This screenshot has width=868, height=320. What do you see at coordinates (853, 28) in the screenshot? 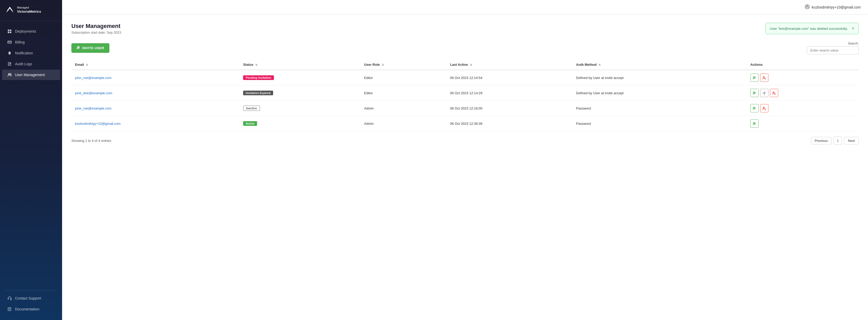
I see `toast-close-button: ×` at bounding box center [853, 28].